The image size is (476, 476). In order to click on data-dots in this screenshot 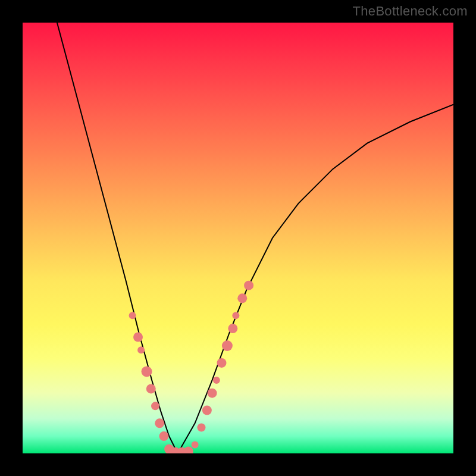, I will do `click(192, 367)`.